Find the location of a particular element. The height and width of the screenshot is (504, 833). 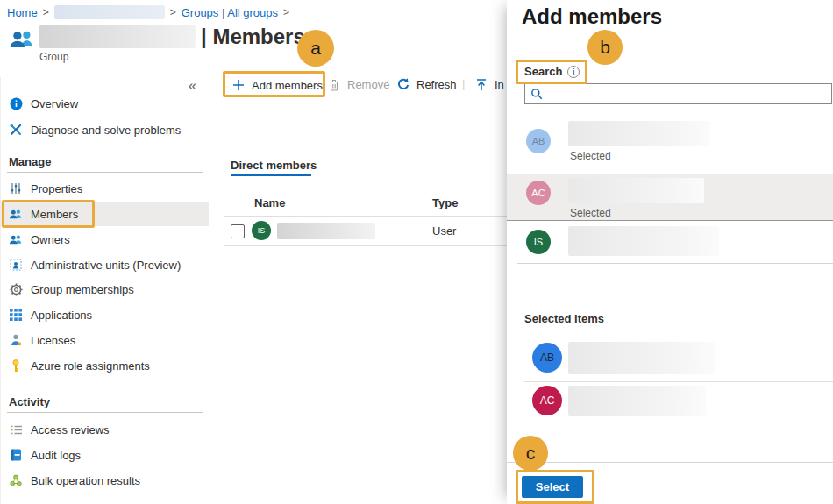

refresh-icon is located at coordinates (403, 84).